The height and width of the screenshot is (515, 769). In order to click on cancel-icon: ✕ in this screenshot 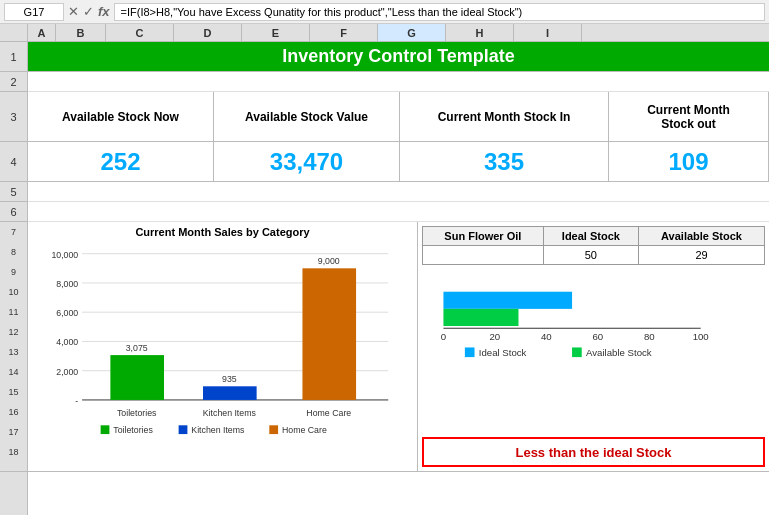, I will do `click(74, 12)`.